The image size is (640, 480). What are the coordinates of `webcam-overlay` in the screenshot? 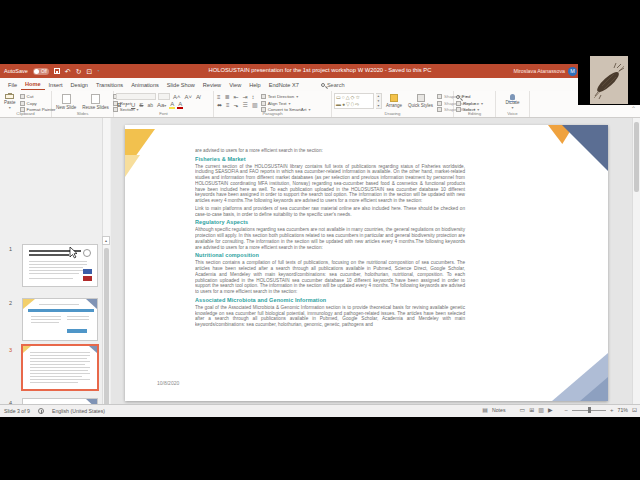 It's located at (609, 70).